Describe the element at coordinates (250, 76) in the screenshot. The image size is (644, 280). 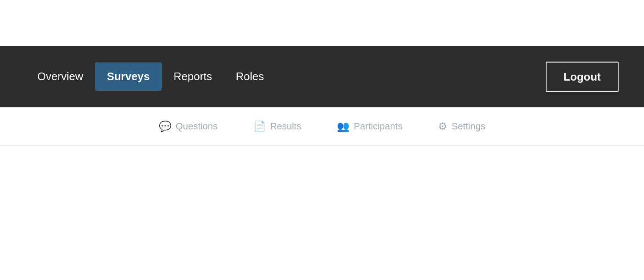
I see `nav-item-roles: Roles` at that location.